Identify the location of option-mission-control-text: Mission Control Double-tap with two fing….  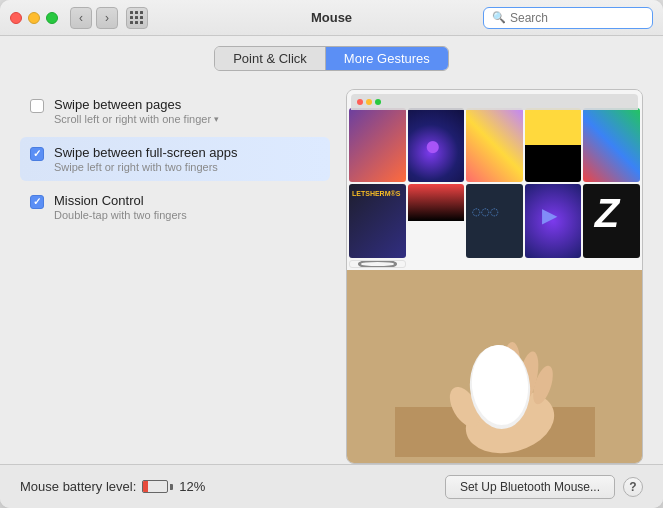
(120, 207).